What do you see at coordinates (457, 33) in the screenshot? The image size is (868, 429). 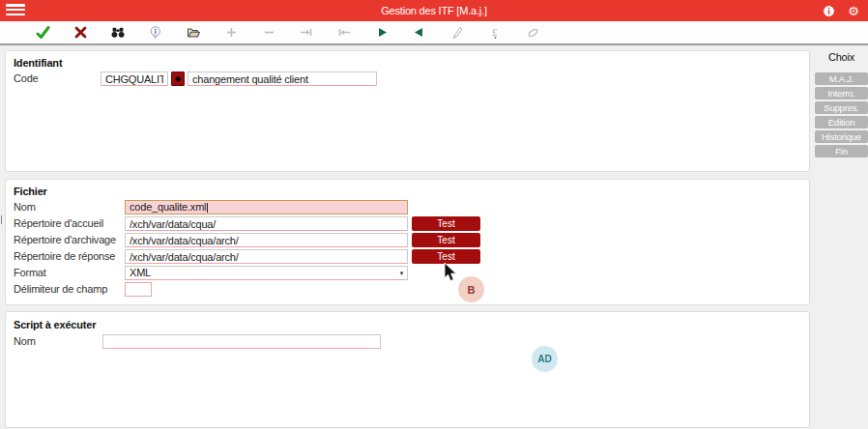 I see `edit-pencil-icon` at bounding box center [457, 33].